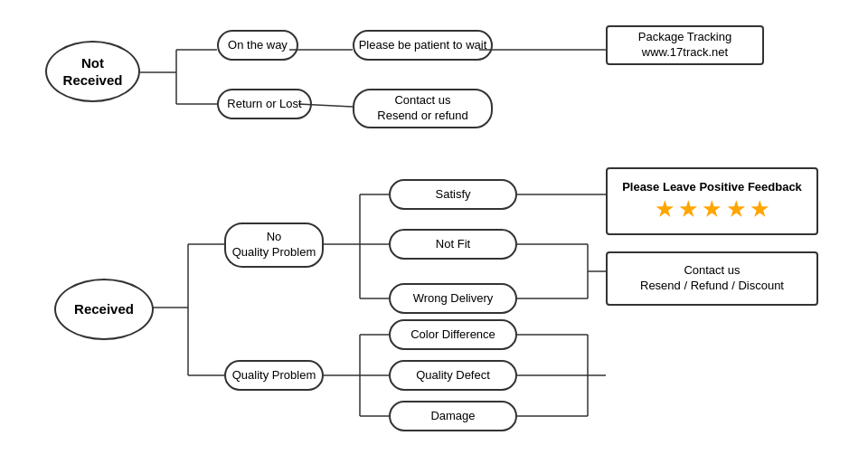  I want to click on package-tracking-node: Package Tracking www.17track.net, so click(685, 45).